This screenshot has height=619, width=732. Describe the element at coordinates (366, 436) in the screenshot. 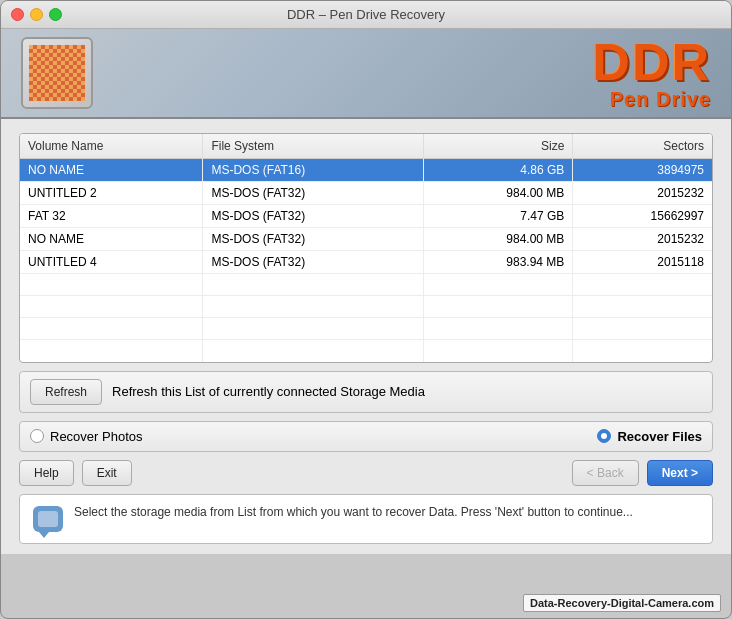

I see `recovery-options-bar: Recover Photos Recover Files` at that location.